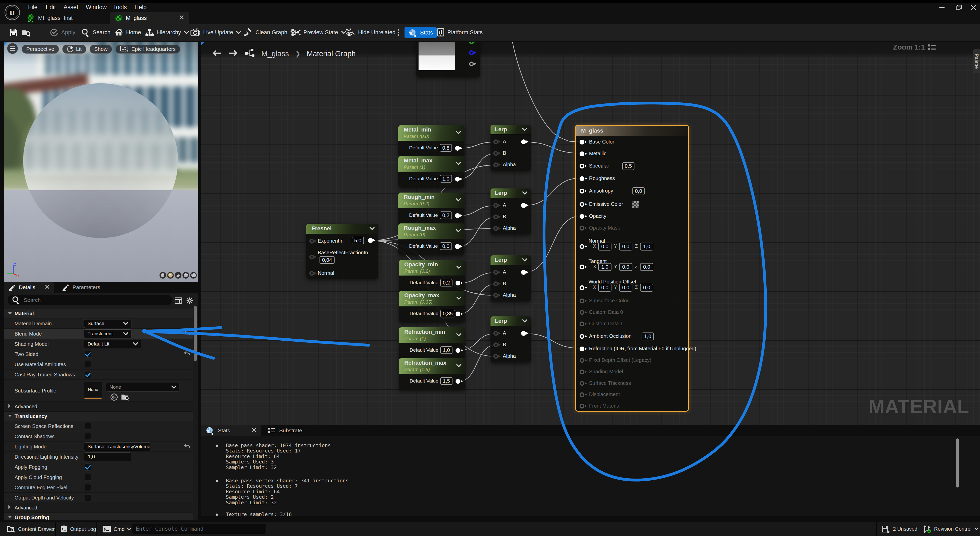 This screenshot has width=980, height=536. I want to click on window-minimize-button, so click(942, 8).